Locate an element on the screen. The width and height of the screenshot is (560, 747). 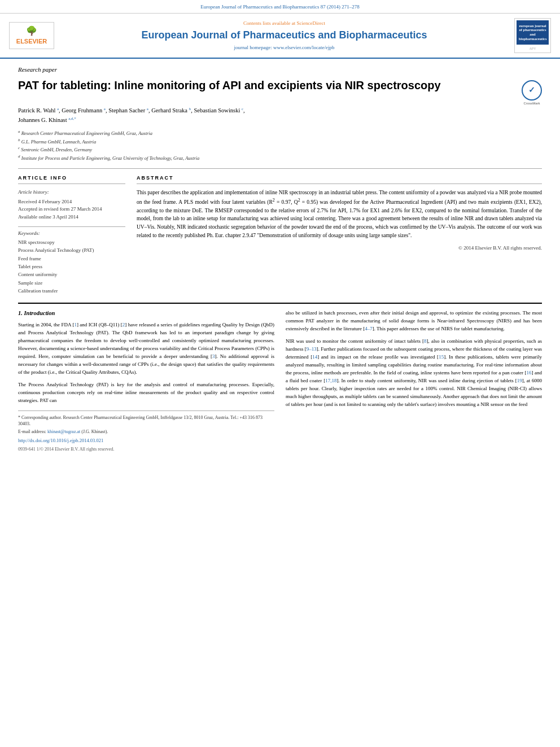
affiliation-c: c Sentronic GmbH, Dresden, Germany is located at coordinates (280, 149).